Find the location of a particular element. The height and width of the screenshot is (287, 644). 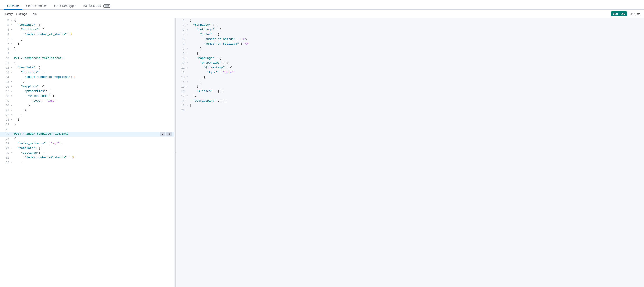

code-line: 4 ▾ "settings": { is located at coordinates (87, 30).